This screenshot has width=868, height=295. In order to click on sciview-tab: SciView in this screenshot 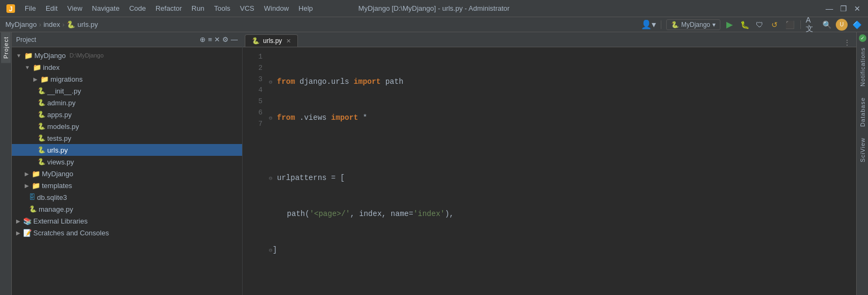, I will do `click(863, 150)`.